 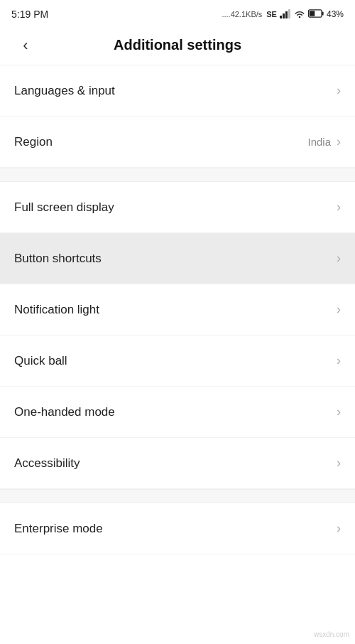 I want to click on status-speed: ....42.1KB/s, so click(x=241, y=14).